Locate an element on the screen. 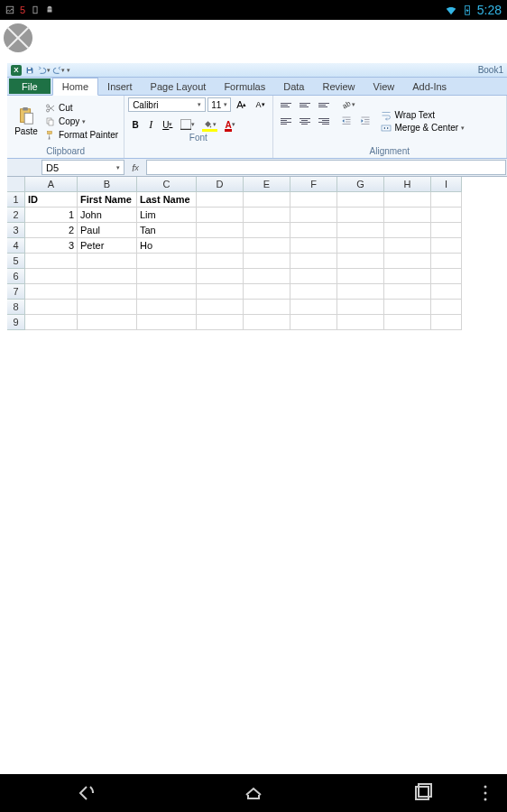  row-header: 5 is located at coordinates (16, 262).